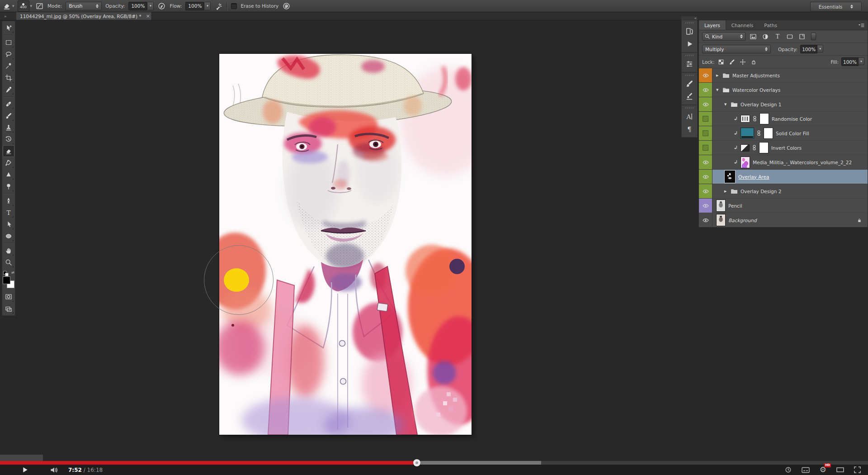 The image size is (868, 475). What do you see at coordinates (9, 151) in the screenshot?
I see `tool-eraser` at bounding box center [9, 151].